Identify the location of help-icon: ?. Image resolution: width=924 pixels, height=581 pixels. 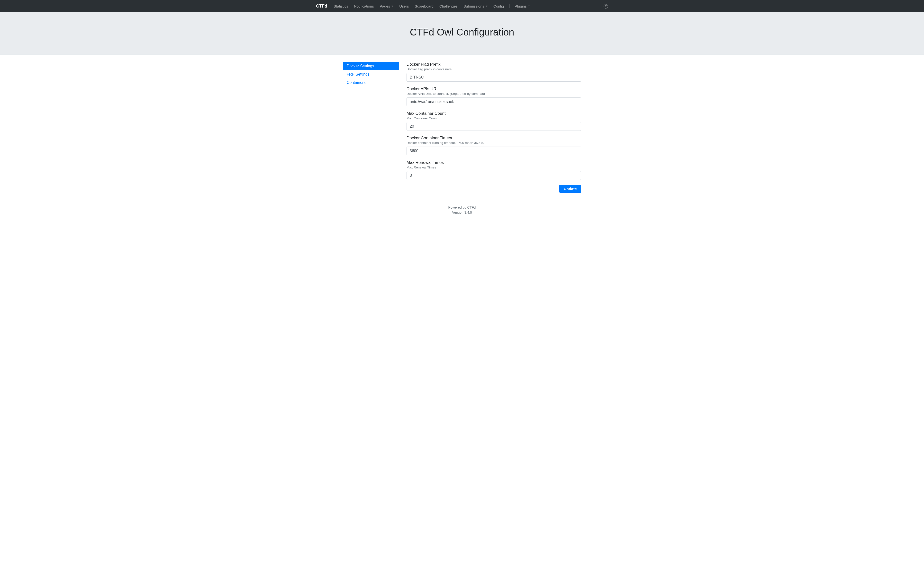
(606, 6).